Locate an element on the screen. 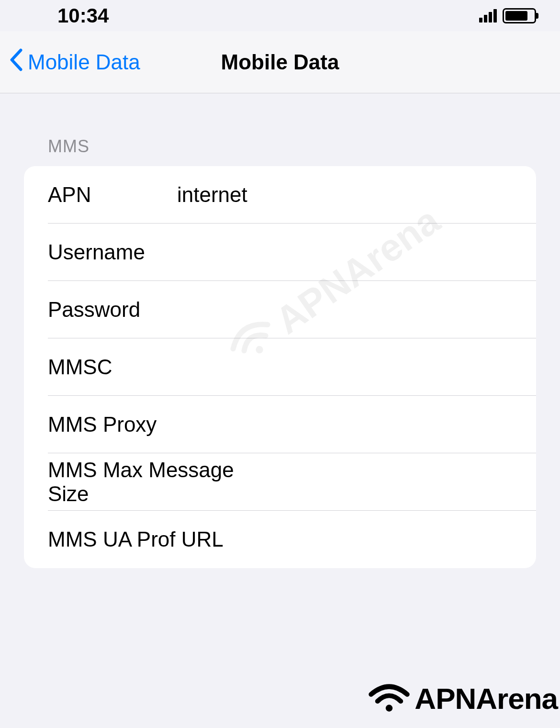 This screenshot has width=560, height=728. setting-label: MMS UA Prof URL is located at coordinates (136, 539).